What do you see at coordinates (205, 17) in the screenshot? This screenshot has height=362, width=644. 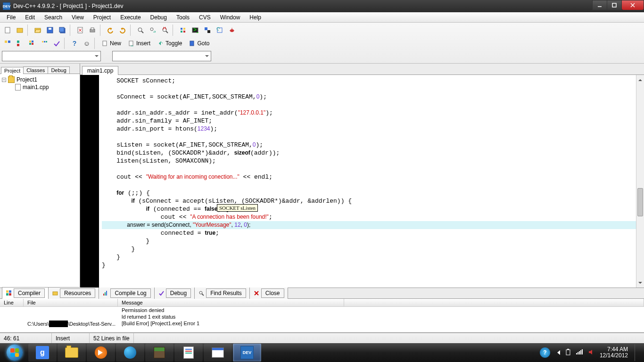 I see `menu-cvs: CVS` at bounding box center [205, 17].